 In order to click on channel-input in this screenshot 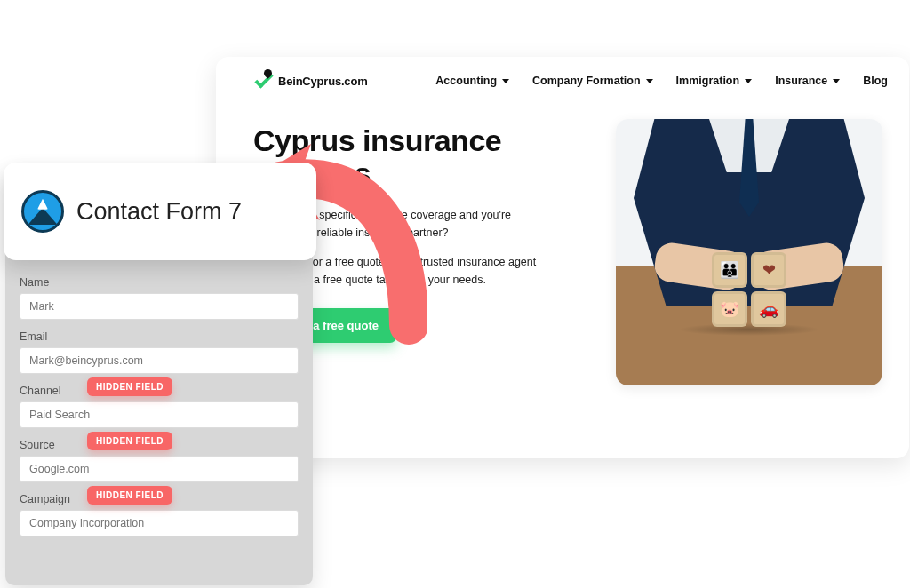, I will do `click(159, 415)`.